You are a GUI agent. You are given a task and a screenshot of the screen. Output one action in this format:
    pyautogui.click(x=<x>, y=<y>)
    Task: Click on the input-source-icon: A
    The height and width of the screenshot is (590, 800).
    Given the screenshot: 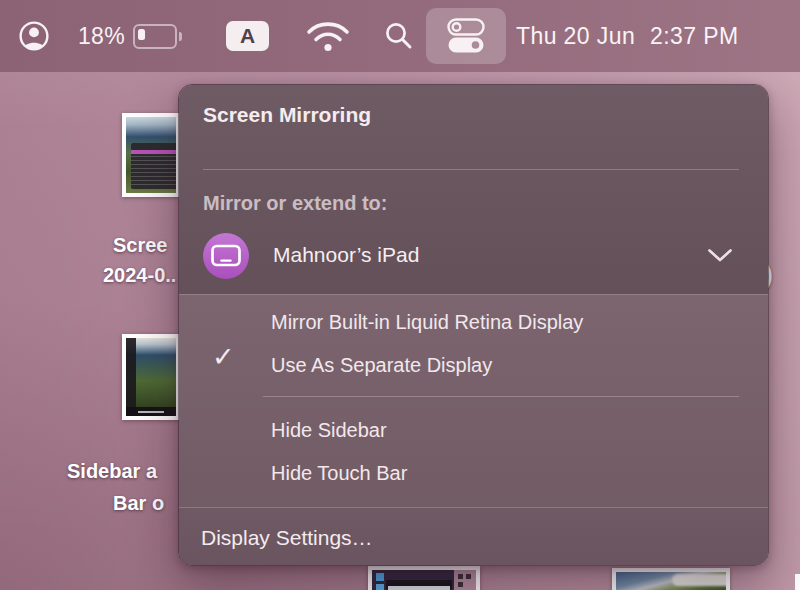 What is the action you would take?
    pyautogui.click(x=248, y=36)
    